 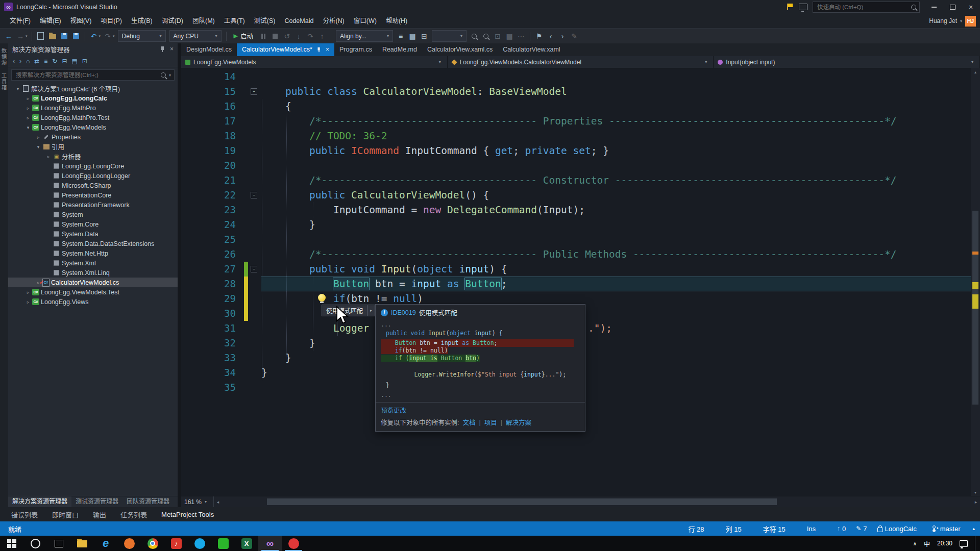 What do you see at coordinates (93, 108) in the screenshot?
I see `tree-item: ▹C#LoongEgg.MathPro` at bounding box center [93, 108].